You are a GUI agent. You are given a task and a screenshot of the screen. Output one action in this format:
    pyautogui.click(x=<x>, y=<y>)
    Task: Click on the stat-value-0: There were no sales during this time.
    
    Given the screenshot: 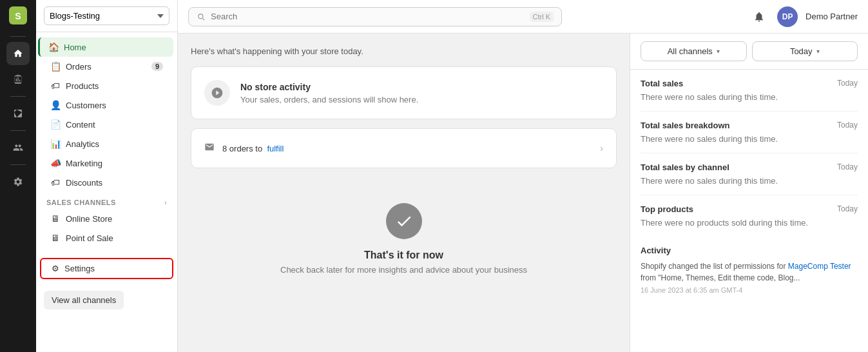 What is the action you would take?
    pyautogui.click(x=749, y=97)
    